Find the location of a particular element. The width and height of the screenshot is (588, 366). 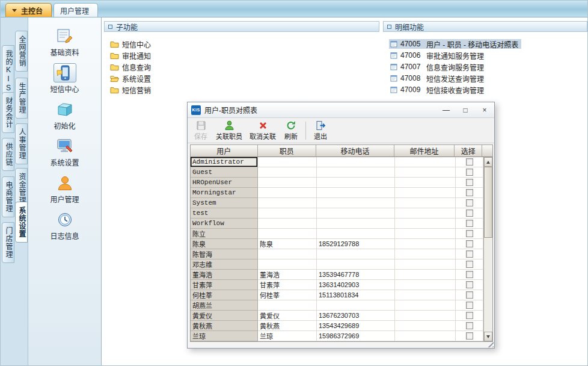

cell-user: 兰琼 is located at coordinates (224, 336).